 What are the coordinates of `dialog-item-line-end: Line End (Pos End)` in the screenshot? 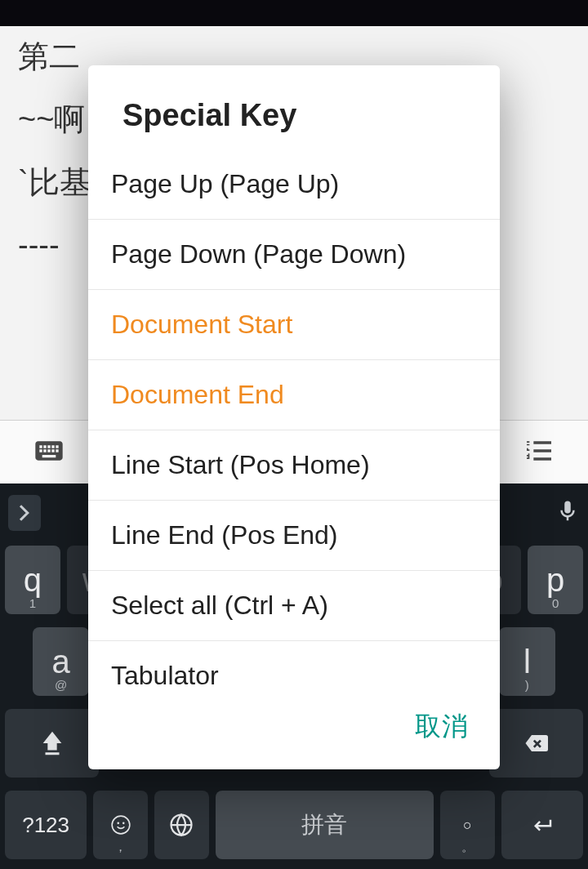 It's located at (294, 536).